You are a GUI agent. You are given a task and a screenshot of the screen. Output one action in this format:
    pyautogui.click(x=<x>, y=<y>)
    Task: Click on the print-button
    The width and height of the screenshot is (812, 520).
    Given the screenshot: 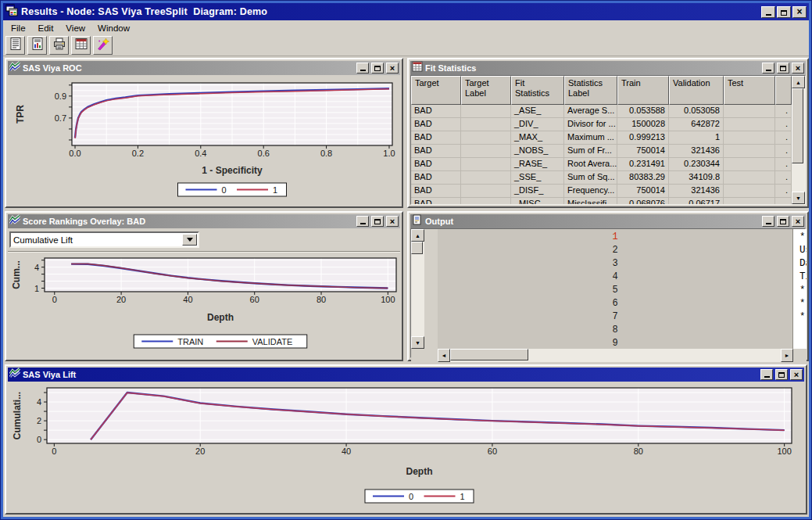 What is the action you would take?
    pyautogui.click(x=59, y=45)
    